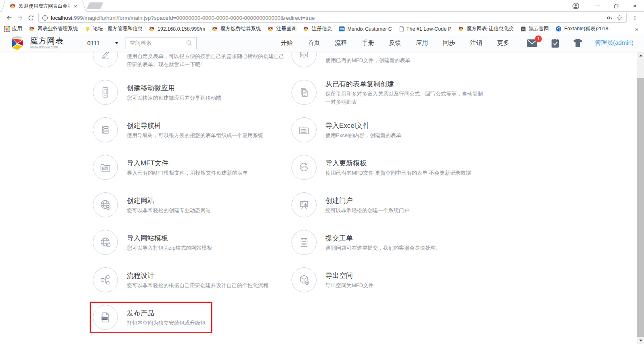 This screenshot has height=344, width=644. Describe the element at coordinates (449, 43) in the screenshot. I see `nav-sync: 同步` at that location.